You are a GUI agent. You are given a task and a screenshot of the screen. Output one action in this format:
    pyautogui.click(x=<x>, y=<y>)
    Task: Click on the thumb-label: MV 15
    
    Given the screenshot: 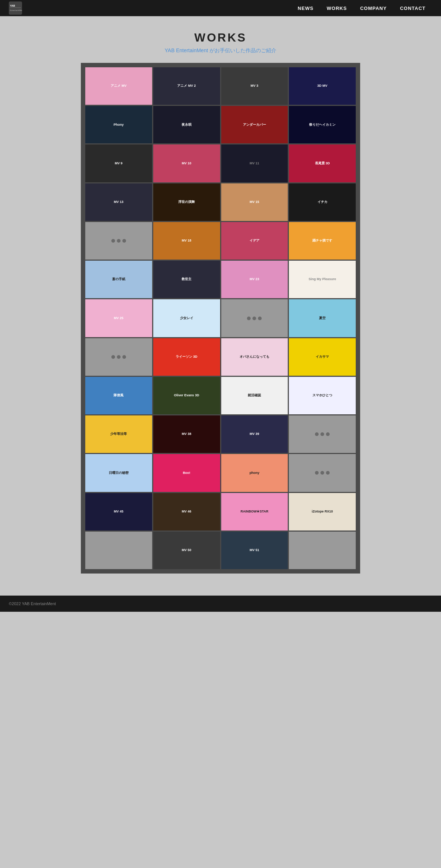 What is the action you would take?
    pyautogui.click(x=255, y=202)
    